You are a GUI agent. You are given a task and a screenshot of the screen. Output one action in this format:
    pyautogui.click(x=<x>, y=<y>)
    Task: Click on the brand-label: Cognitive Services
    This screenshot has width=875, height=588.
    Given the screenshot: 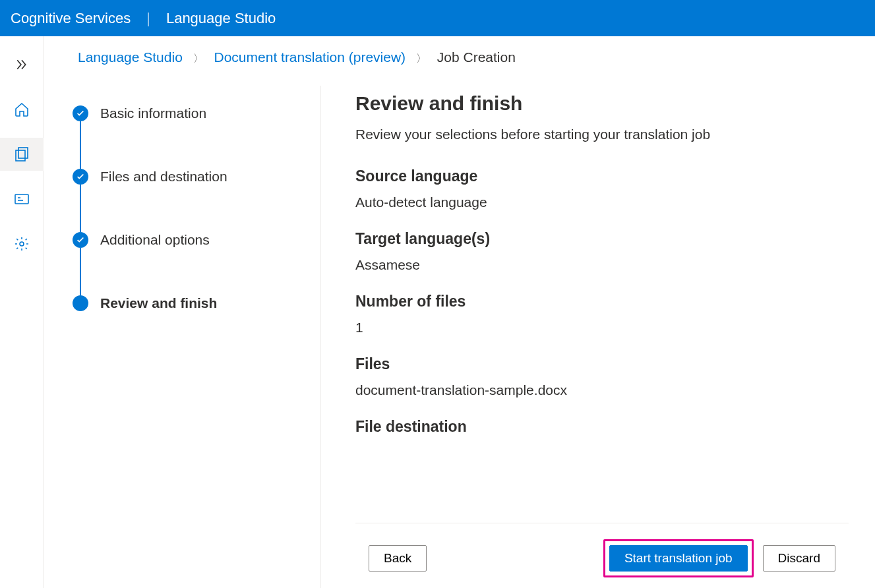 What is the action you would take?
    pyautogui.click(x=71, y=18)
    